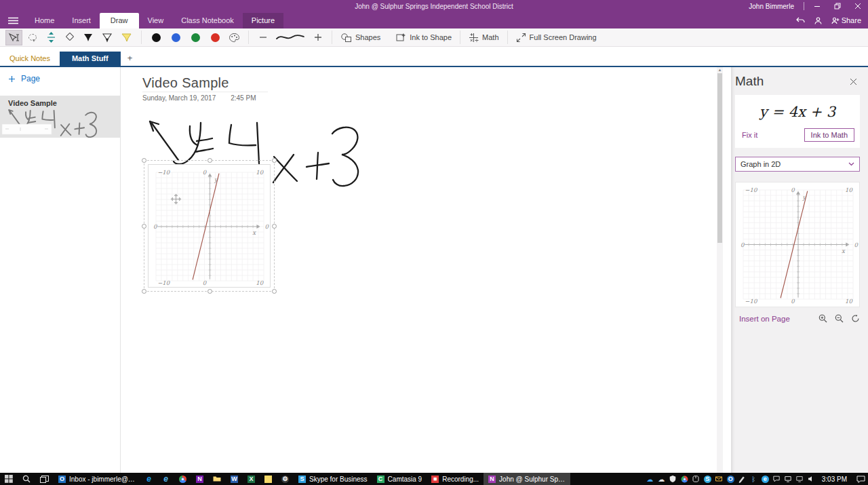 This screenshot has width=868, height=485. Describe the element at coordinates (285, 479) in the screenshot. I see `settings: ⚙` at that location.